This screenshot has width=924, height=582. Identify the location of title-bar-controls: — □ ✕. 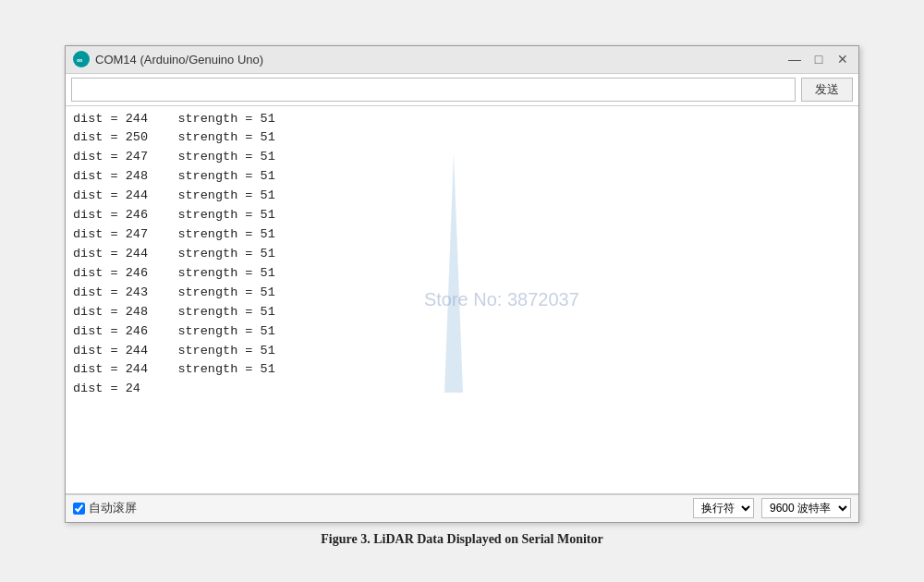
(819, 59).